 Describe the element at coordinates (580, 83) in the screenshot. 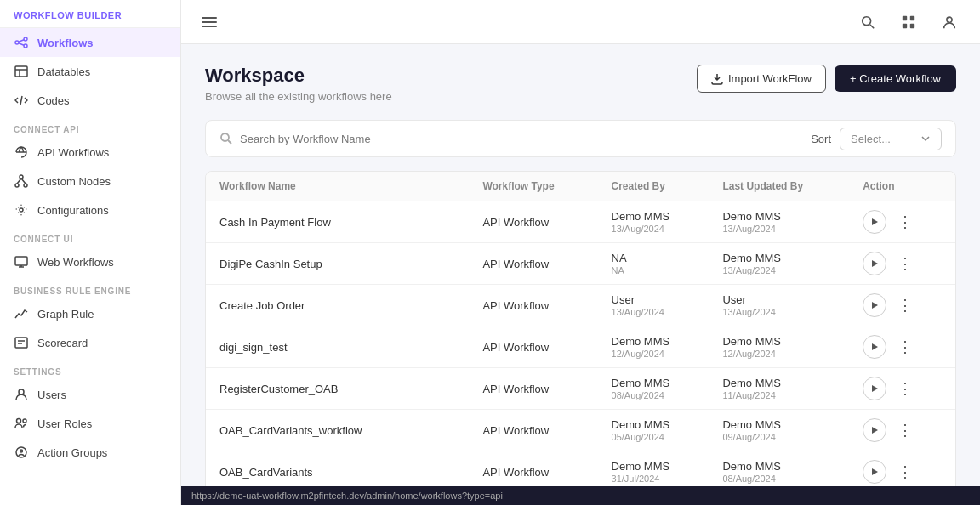

I see `page-header: Workspace Browse all the existing workfl…` at that location.